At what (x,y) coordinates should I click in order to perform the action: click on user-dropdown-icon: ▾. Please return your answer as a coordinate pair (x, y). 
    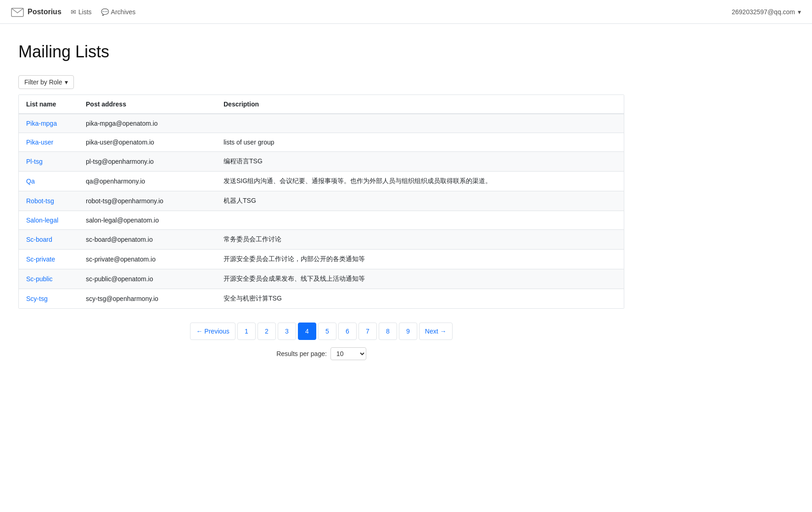
    Looking at the image, I should click on (800, 12).